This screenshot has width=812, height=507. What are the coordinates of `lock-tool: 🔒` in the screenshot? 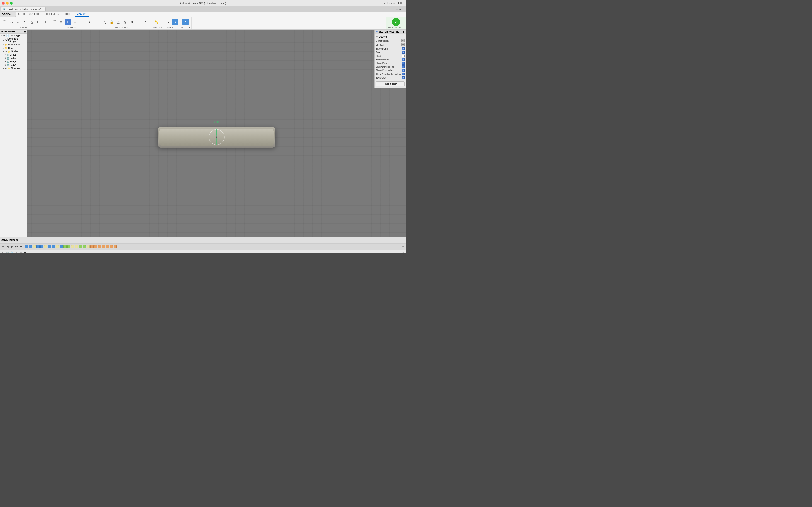 It's located at (111, 22).